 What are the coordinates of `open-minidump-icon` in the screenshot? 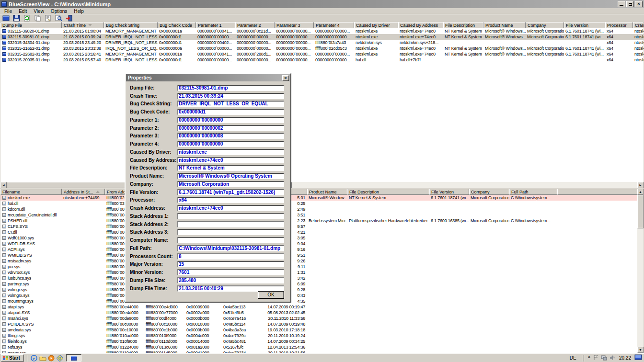 It's located at (6, 18).